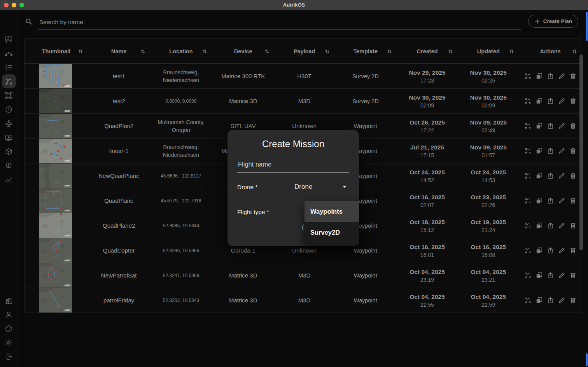 The height and width of the screenshot is (367, 588). What do you see at coordinates (303, 76) in the screenshot?
I see `table-row: test1Braunschweig, NiedersachsenMatrice …` at bounding box center [303, 76].